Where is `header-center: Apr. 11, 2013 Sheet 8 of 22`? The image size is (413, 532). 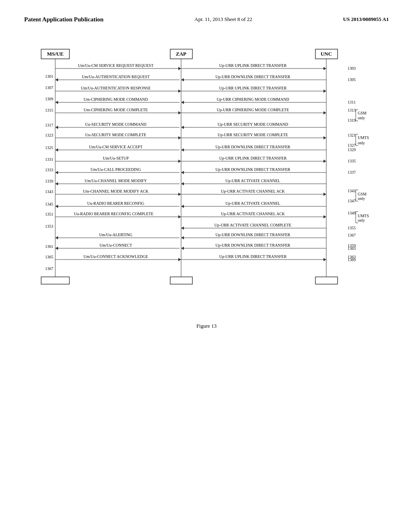 header-center: Apr. 11, 2013 Sheet 8 of 22 is located at coordinates (223, 19).